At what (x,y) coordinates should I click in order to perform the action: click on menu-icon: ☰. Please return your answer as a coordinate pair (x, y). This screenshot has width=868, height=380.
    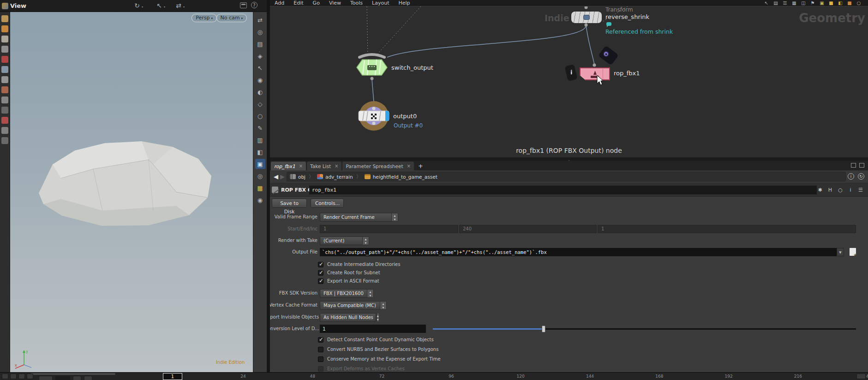
    Looking at the image, I should click on (861, 190).